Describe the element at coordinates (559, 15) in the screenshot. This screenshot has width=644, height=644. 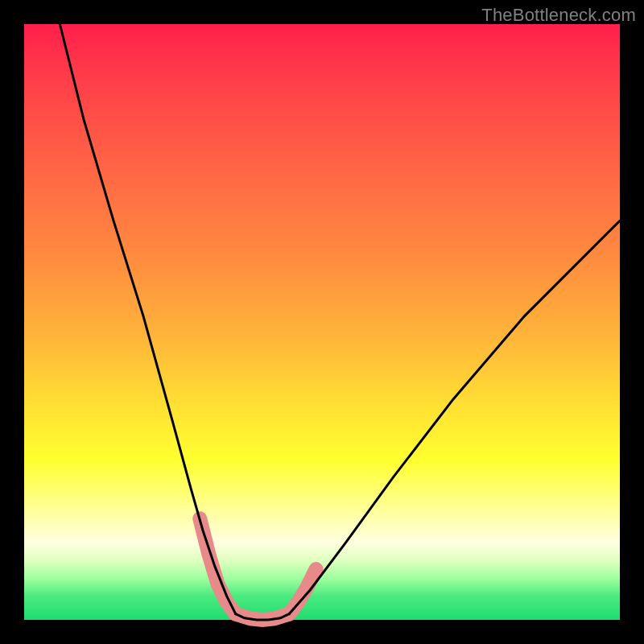
I see `watermark-text: TheBottleneck.com` at that location.